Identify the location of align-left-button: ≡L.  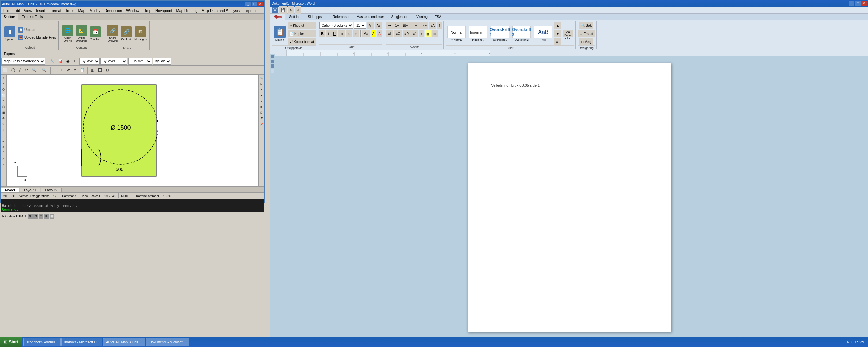
(390, 34).